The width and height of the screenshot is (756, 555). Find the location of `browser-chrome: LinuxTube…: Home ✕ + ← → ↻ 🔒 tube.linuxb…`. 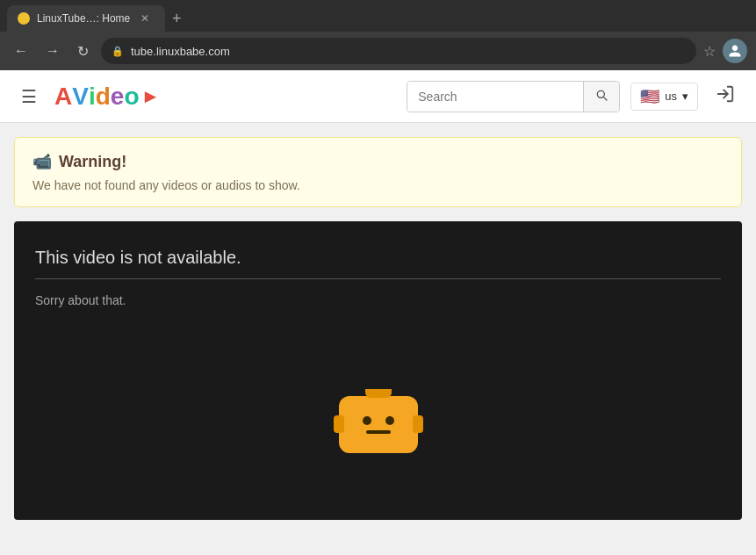

browser-chrome: LinuxTube…: Home ✕ + ← → ↻ 🔒 tube.linuxb… is located at coordinates (378, 35).